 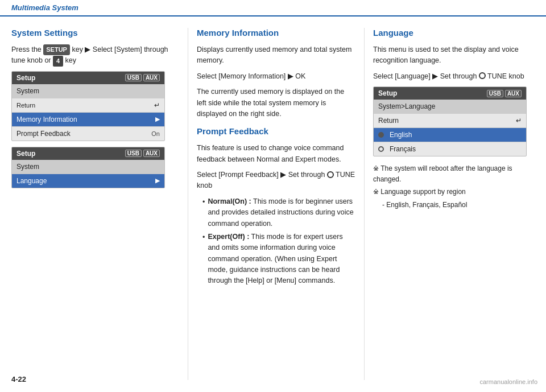 What do you see at coordinates (458, 205) in the screenshot?
I see `note-2-sub: - English, Français, Español` at bounding box center [458, 205].